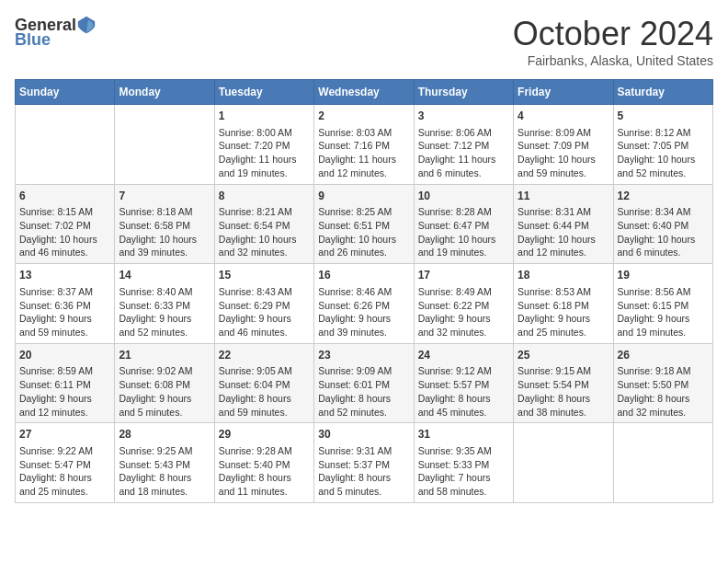  Describe the element at coordinates (613, 34) in the screenshot. I see `month-title: October 2024` at that location.